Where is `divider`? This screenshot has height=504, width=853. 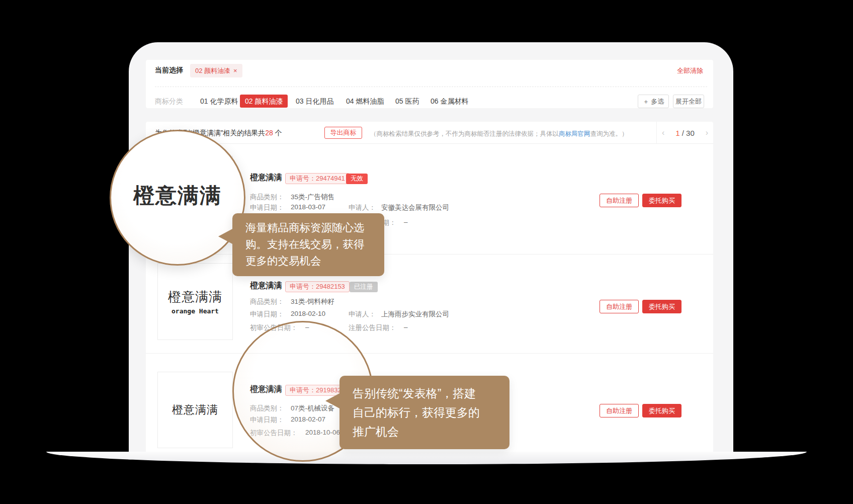
divider is located at coordinates (431, 87).